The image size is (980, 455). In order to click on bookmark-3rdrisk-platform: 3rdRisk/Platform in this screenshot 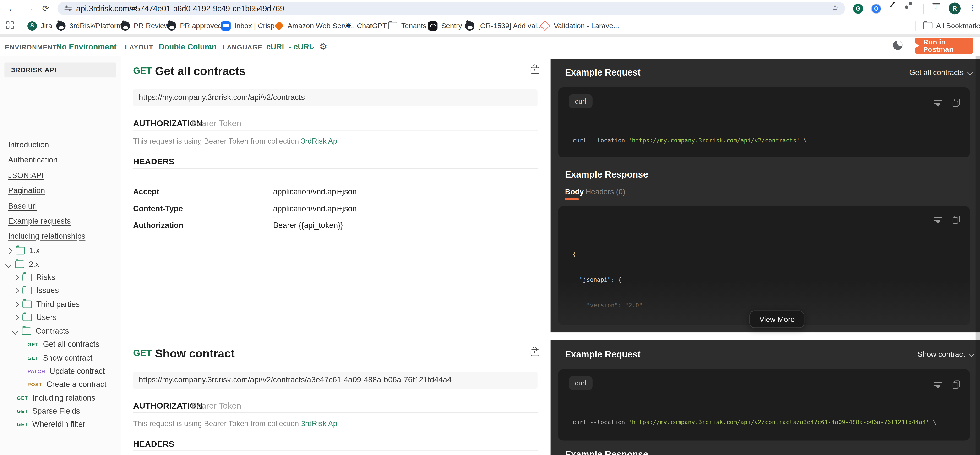, I will do `click(89, 26)`.